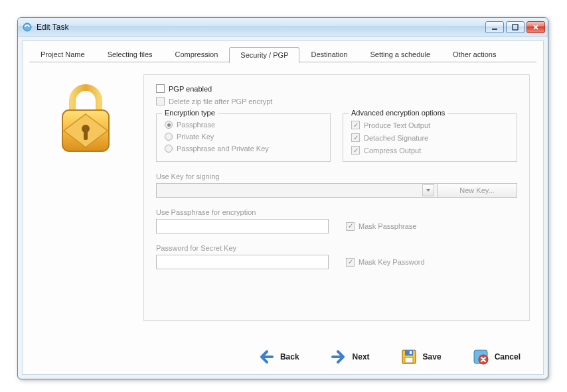  What do you see at coordinates (351, 263) in the screenshot?
I see `mask-key-password-checkbox` at bounding box center [351, 263].